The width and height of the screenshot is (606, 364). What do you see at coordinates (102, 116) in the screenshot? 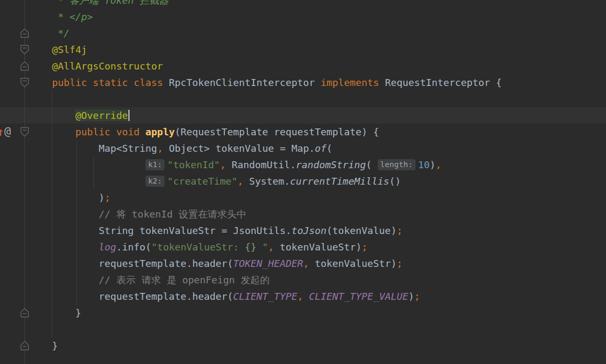
I see `code-token: @Override` at bounding box center [102, 116].